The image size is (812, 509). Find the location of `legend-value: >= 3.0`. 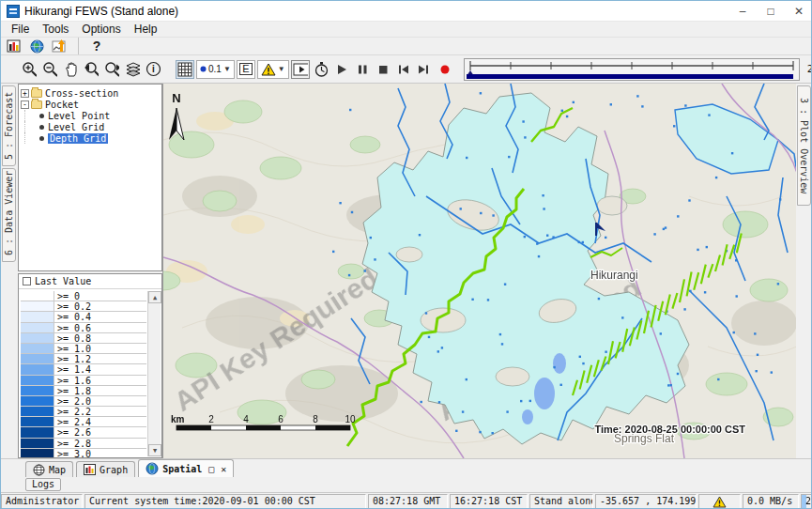

legend-value: >= 3.0 is located at coordinates (73, 453).